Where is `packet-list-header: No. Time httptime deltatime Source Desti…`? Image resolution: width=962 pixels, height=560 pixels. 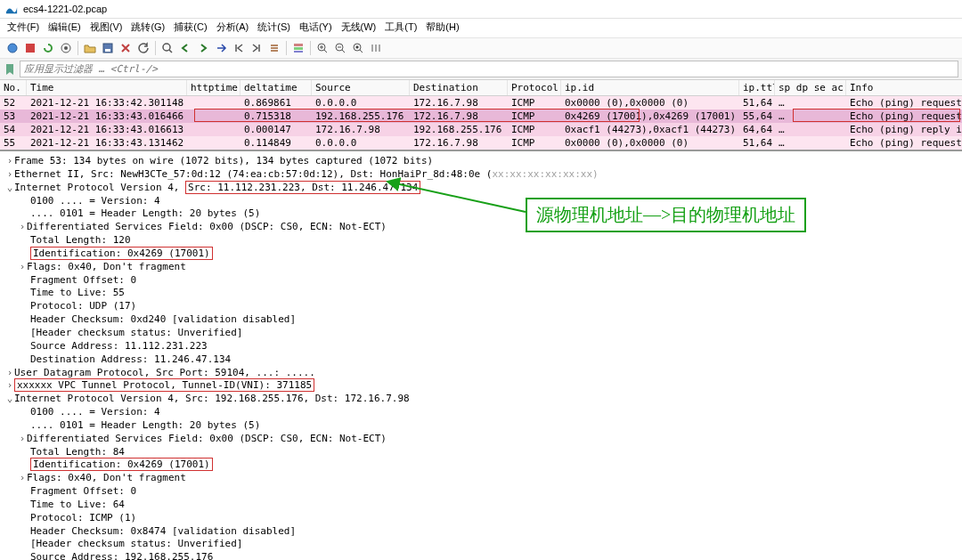
packet-list-header: No. Time httptime deltatime Source Desti… is located at coordinates (481, 88).